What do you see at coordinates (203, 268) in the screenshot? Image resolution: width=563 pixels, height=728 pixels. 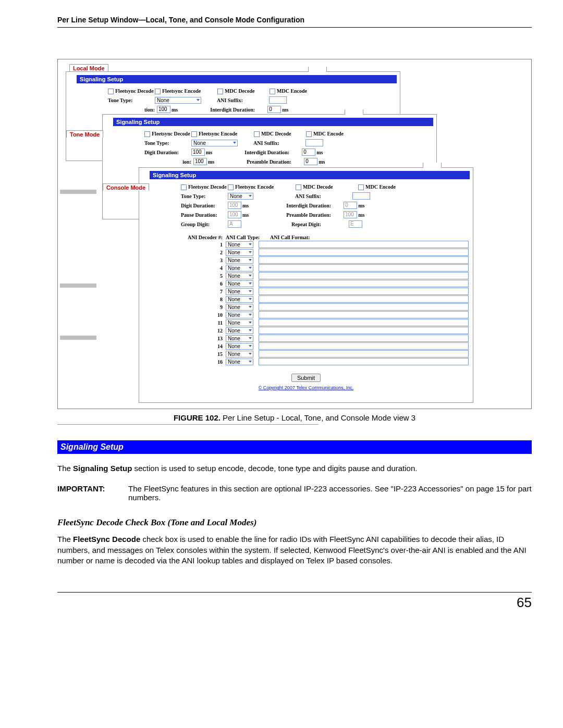 I see `ani-decoder-number: 4` at bounding box center [203, 268].